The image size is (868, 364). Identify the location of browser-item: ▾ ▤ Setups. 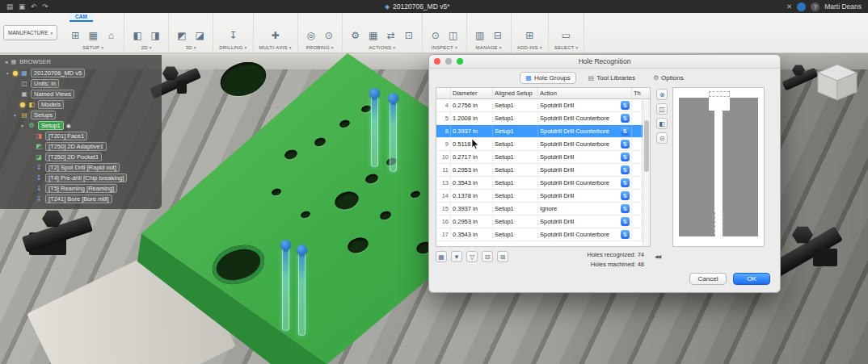
(81, 115).